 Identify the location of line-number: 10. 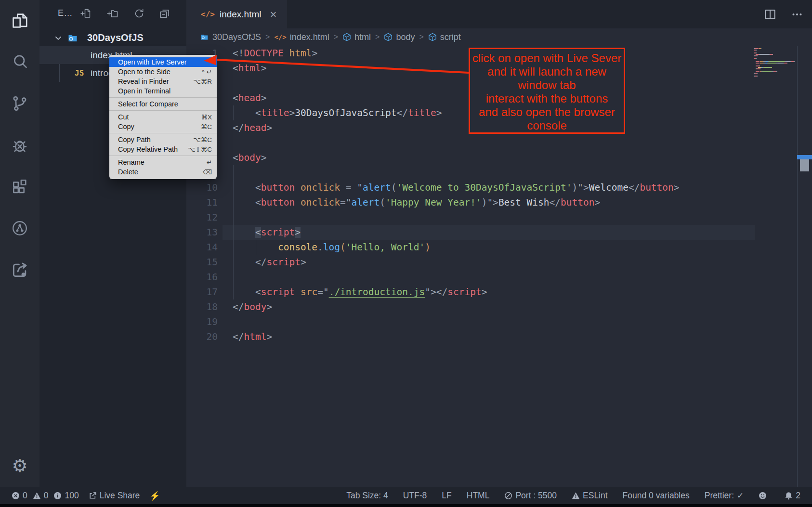
(202, 188).